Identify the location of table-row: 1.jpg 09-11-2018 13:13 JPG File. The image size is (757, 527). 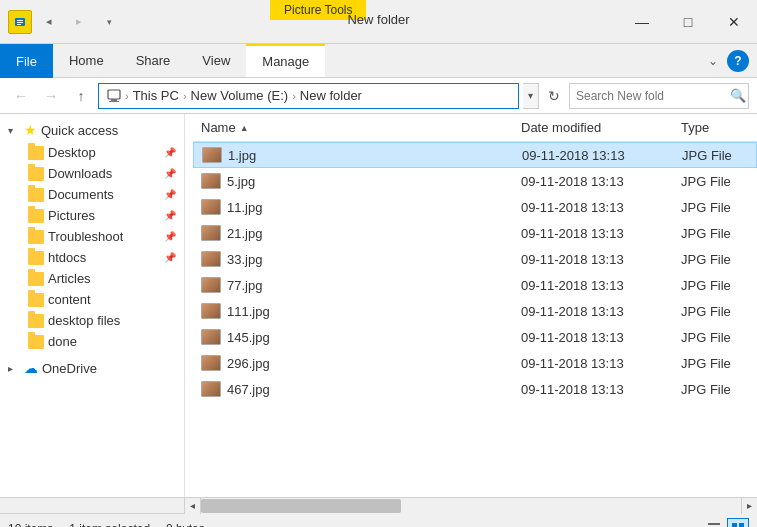
(475, 155).